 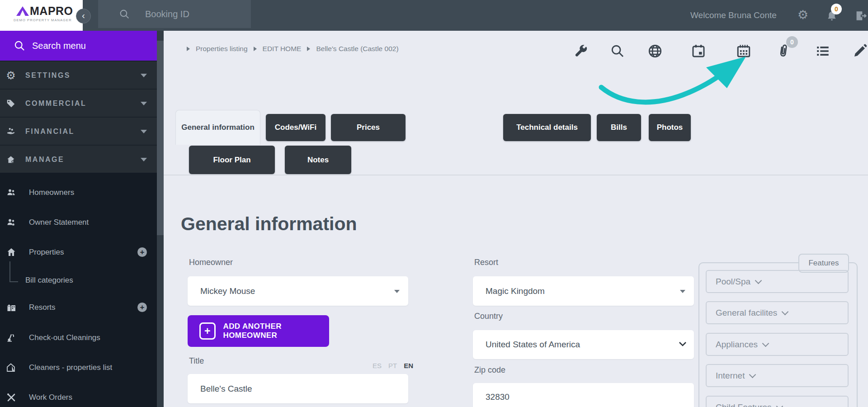 What do you see at coordinates (583, 291) in the screenshot?
I see `resort-select: Magic Kingdom` at bounding box center [583, 291].